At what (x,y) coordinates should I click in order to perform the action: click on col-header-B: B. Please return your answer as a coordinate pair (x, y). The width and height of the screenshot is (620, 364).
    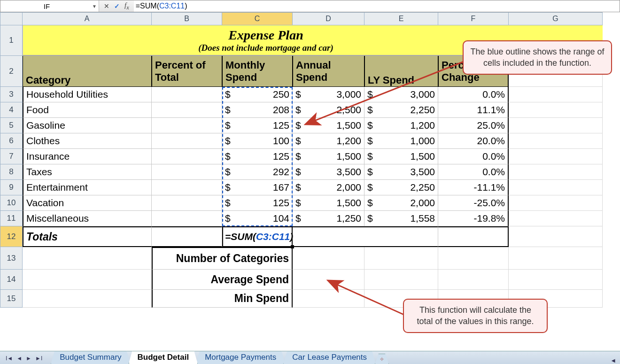
    Looking at the image, I should click on (187, 19).